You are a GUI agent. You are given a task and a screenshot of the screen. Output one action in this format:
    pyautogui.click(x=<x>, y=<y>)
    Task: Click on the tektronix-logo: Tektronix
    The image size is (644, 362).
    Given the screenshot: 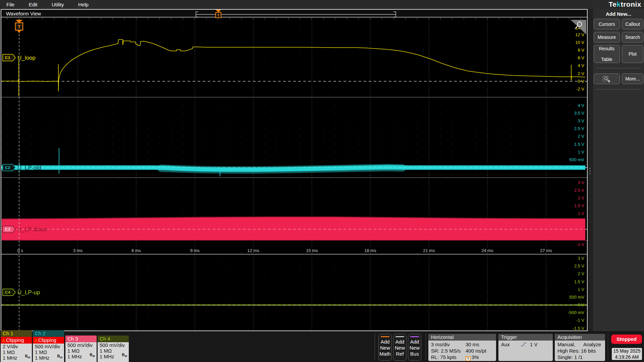 What is the action you would take?
    pyautogui.click(x=625, y=4)
    